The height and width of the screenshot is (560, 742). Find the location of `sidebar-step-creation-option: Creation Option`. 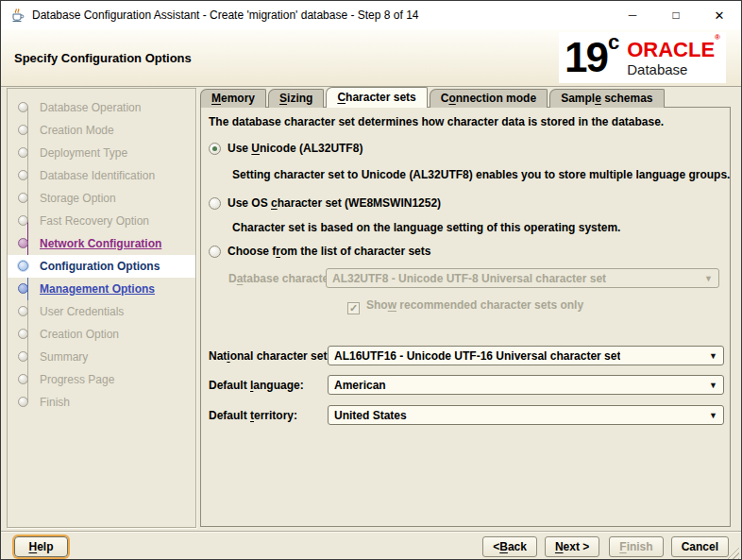

sidebar-step-creation-option: Creation Option is located at coordinates (102, 334).